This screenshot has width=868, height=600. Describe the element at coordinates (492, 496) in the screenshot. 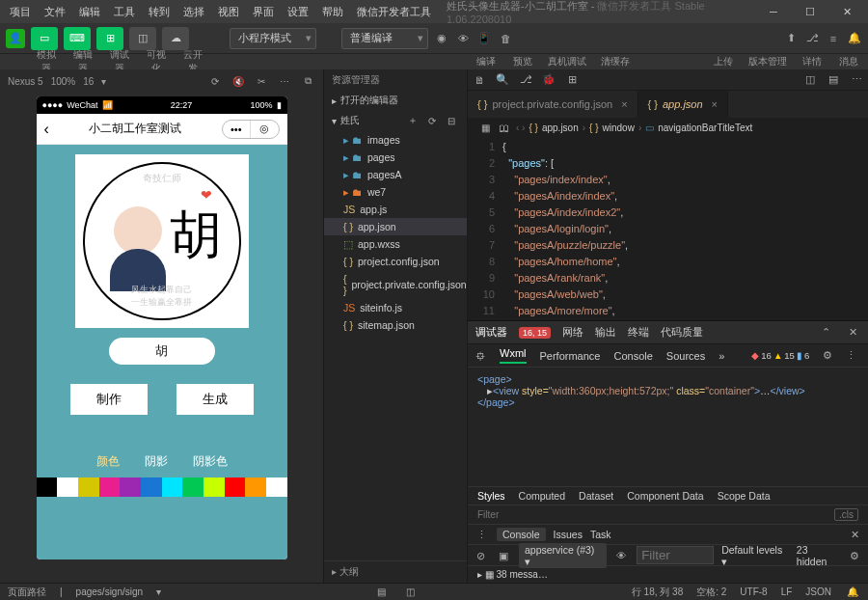

I see `styletab-styles: Styles` at that location.